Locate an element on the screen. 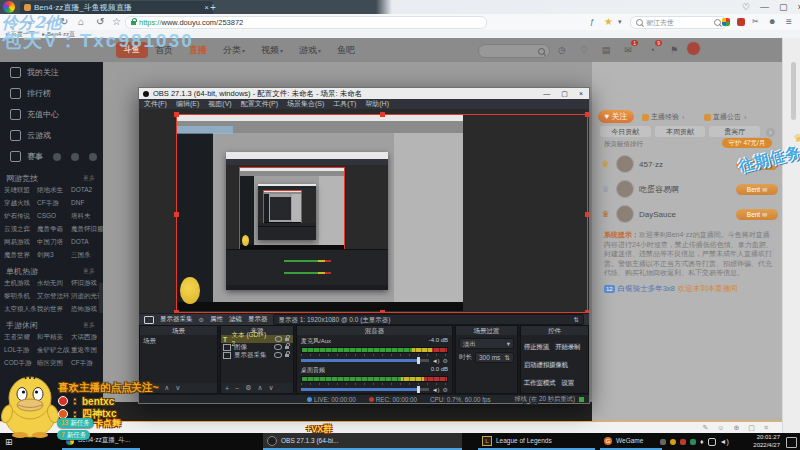  download-manager-icon is located at coordinates (741, 22).